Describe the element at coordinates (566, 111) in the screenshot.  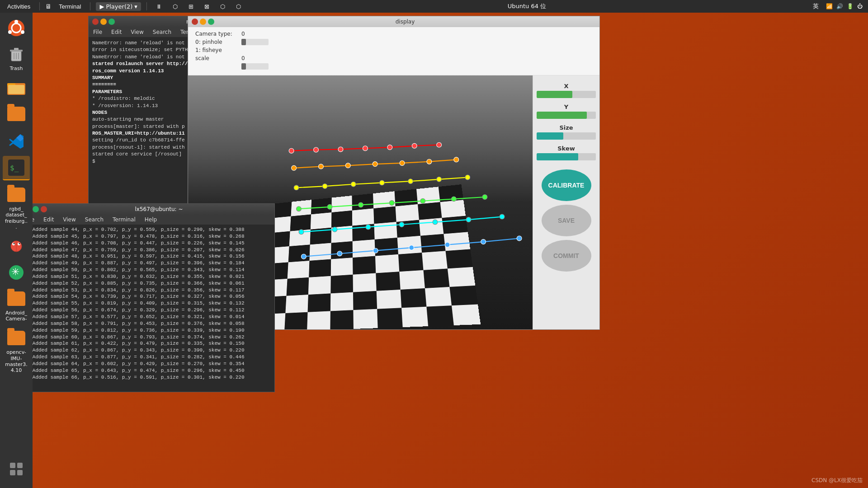
I see `y-metric: Y` at that location.